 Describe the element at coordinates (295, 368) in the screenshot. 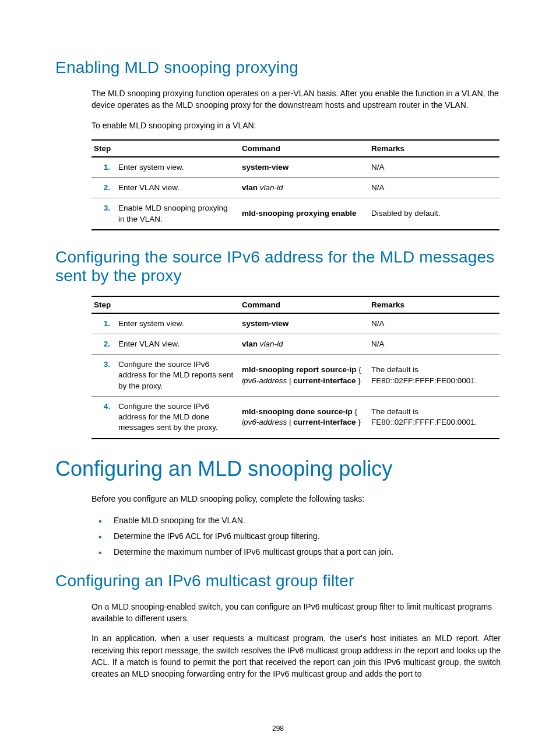

I see `table-source-ipv6: Step Command Remarks 1.Enter system view…` at that location.